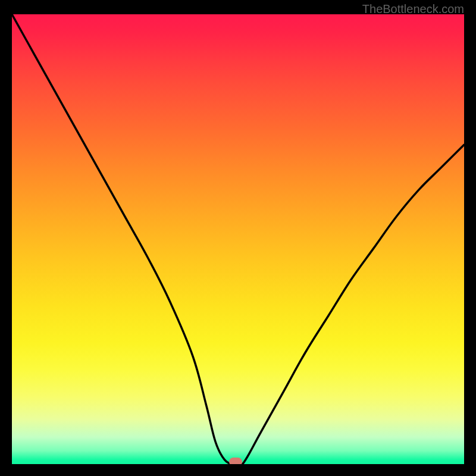  Describe the element at coordinates (236, 461) in the screenshot. I see `optimum-marker` at that location.